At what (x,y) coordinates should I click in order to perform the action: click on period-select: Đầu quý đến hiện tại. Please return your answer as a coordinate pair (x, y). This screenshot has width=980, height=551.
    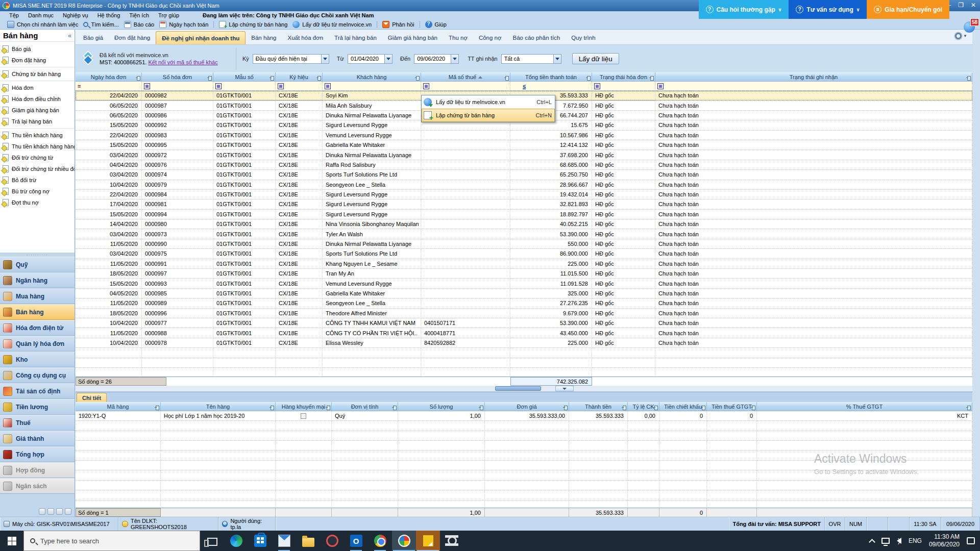
    Looking at the image, I should click on (291, 59).